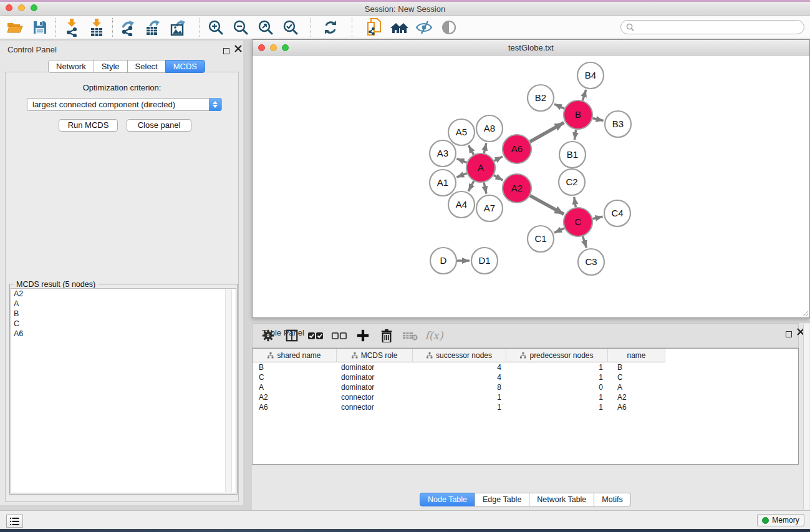 This screenshot has height=532, width=810. Describe the element at coordinates (499, 178) in the screenshot. I see `edge-A-A2` at that location.